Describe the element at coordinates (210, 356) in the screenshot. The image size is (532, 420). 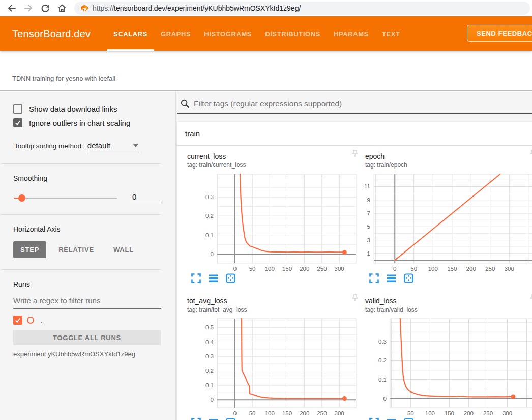
I see `svg-text: 0.3` at that location.